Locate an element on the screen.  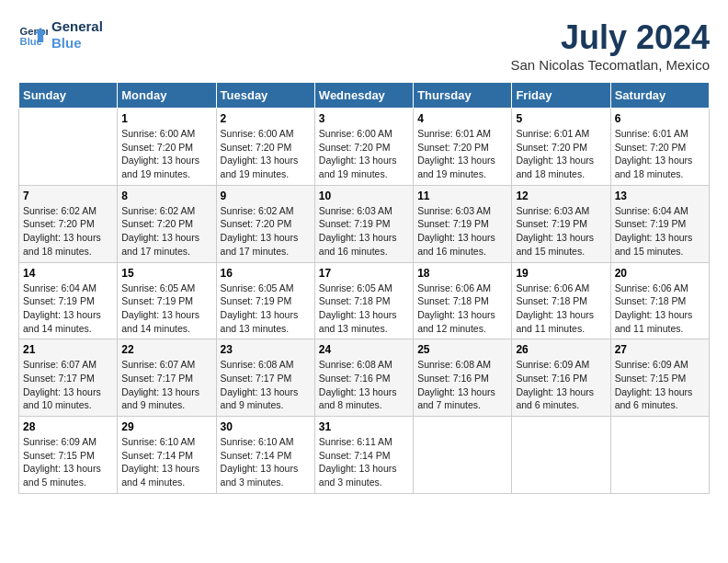
day-info: Sunrise: 6:05 AM Sunset: 7:18 PM Dayligh… is located at coordinates (364, 309).